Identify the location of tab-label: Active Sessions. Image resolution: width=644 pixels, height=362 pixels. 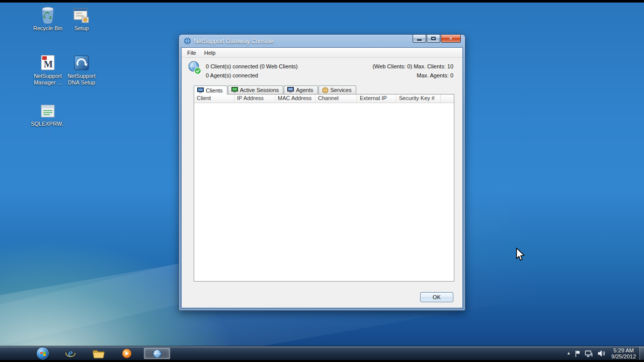
(260, 90).